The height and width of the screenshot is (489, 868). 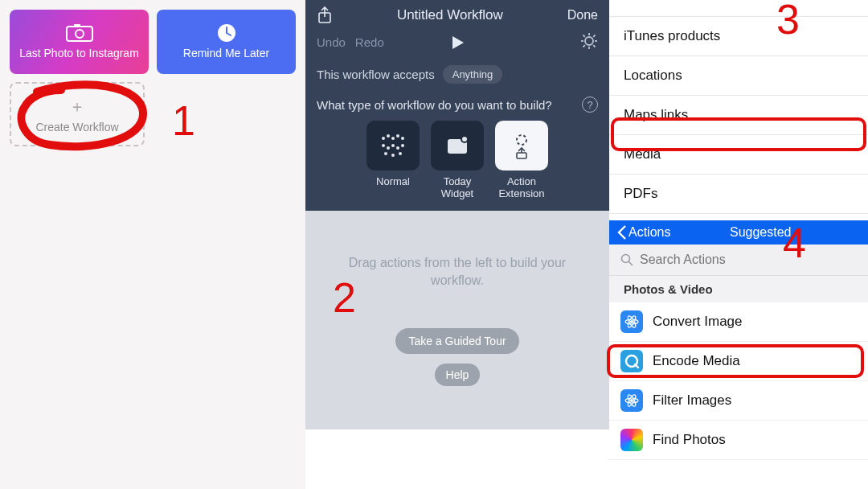 I want to click on type-label: Today Widget, so click(x=457, y=187).